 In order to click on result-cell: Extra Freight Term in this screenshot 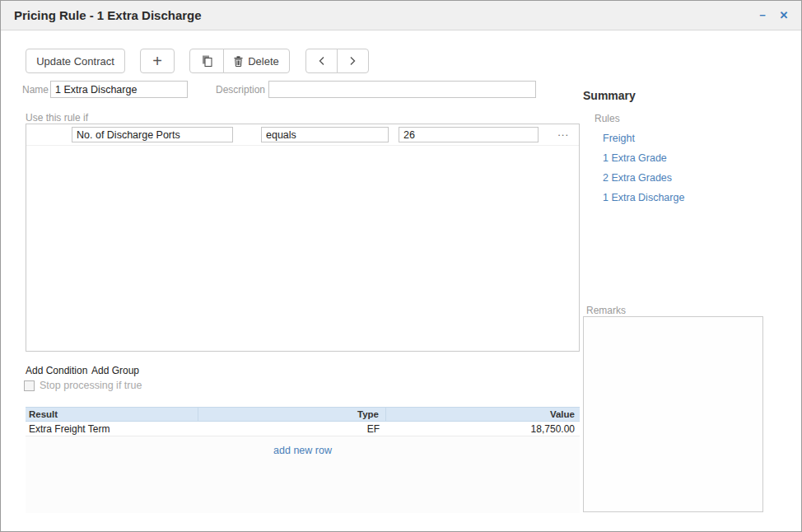, I will do `click(112, 429)`.